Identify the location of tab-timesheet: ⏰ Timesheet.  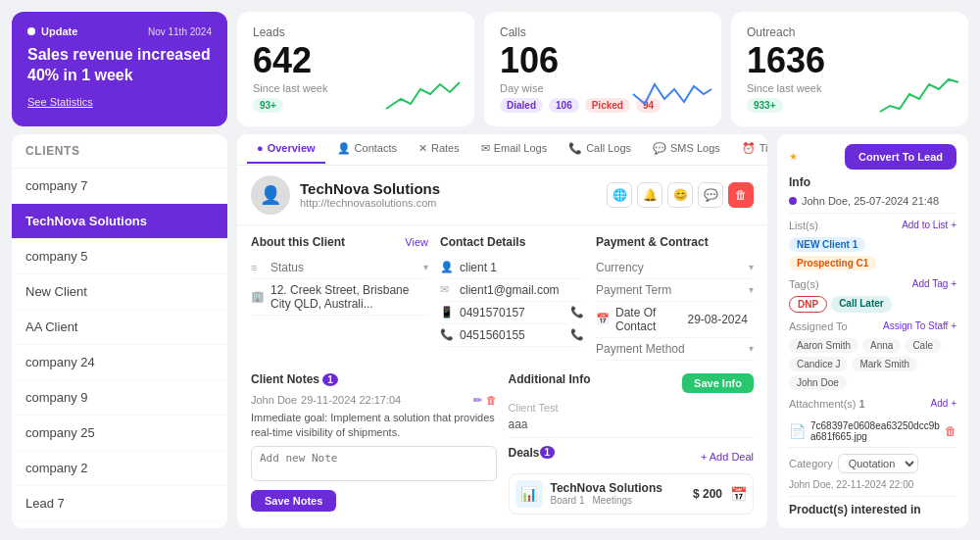
(750, 149).